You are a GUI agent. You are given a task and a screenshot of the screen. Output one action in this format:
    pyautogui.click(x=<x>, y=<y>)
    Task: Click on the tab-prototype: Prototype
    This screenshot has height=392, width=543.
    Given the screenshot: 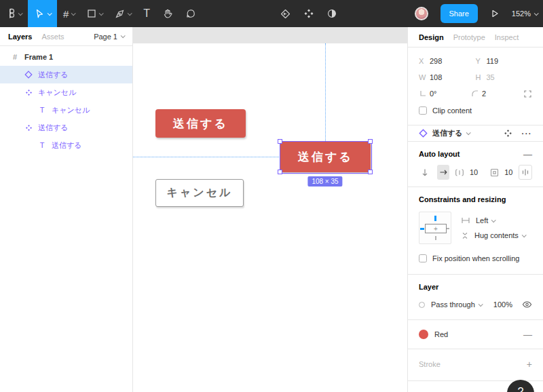 What is the action you would take?
    pyautogui.click(x=470, y=37)
    